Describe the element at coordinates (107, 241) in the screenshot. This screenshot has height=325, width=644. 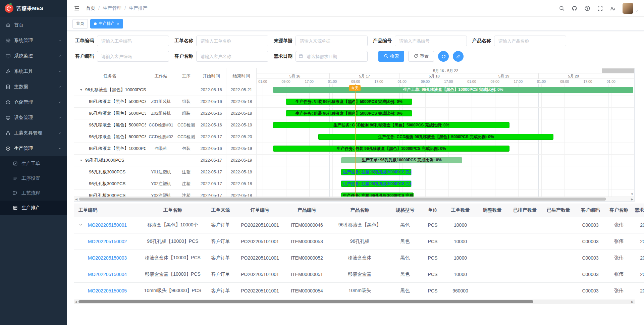
I see `work-order-code-link: MO202205150002` at that location.